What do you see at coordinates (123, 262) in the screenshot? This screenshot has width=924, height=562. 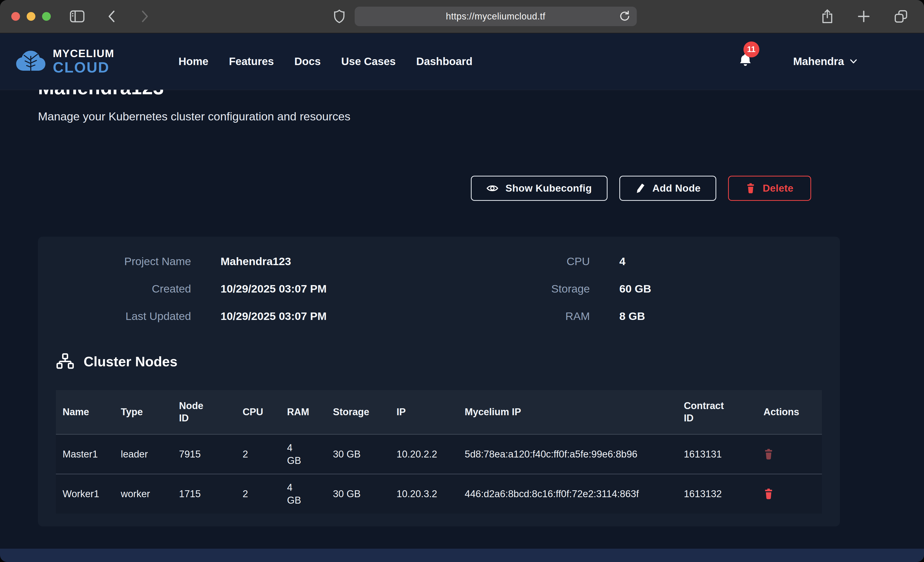 I see `detail-label: Project Name` at bounding box center [123, 262].